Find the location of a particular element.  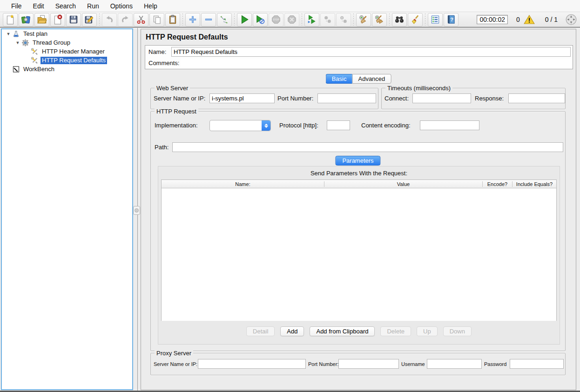

menu-options: Options is located at coordinates (121, 6).